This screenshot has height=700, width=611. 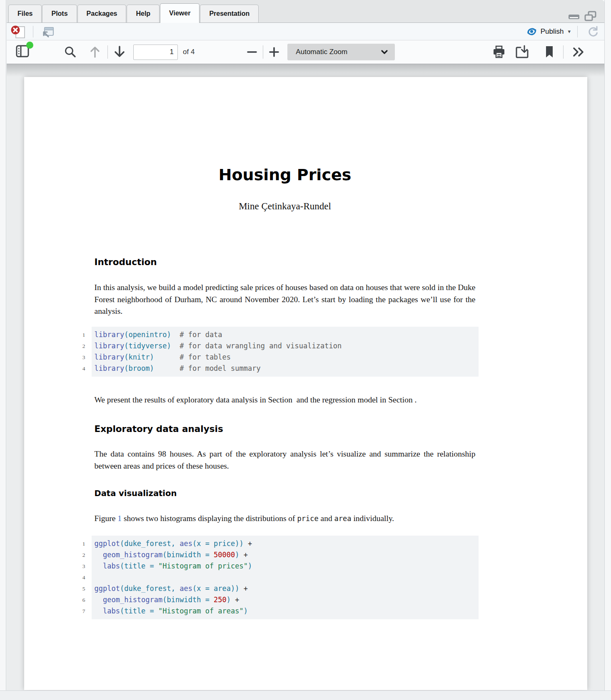 What do you see at coordinates (120, 52) in the screenshot?
I see `next-page-button` at bounding box center [120, 52].